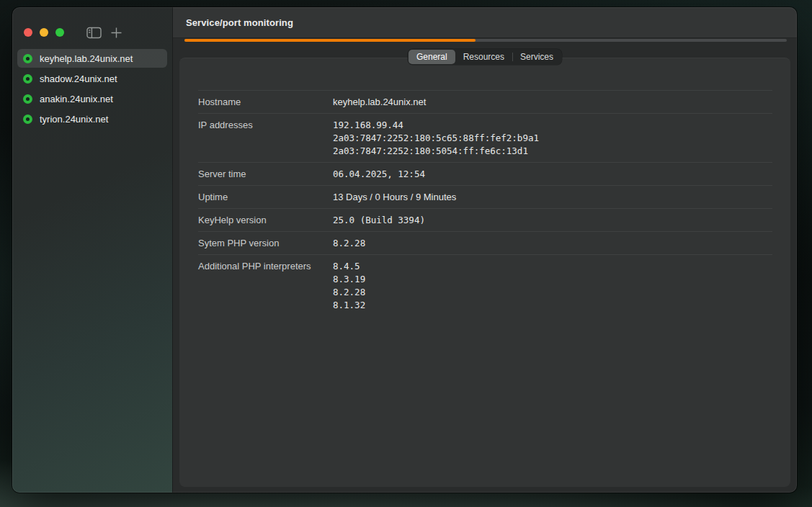  I want to click on info-value: 192.168.99.442a03:7847:2252:180:5c65:88f…, so click(436, 138).